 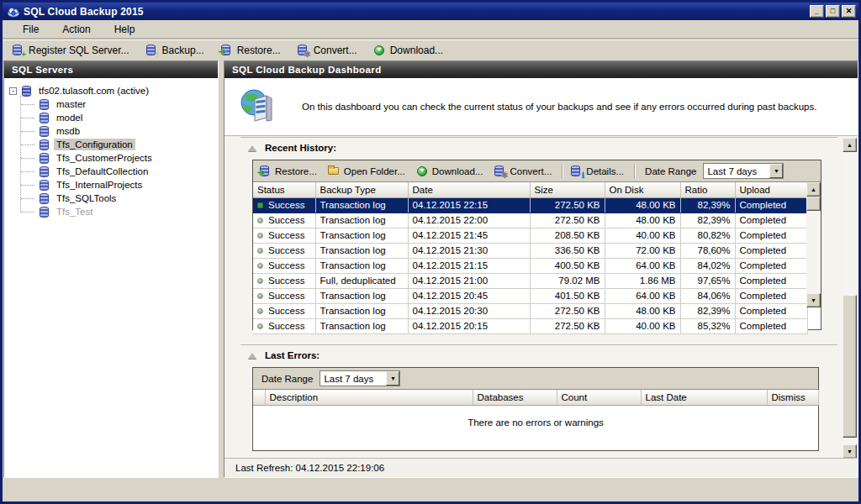 I want to click on ratio-cell: 97,65%, so click(x=708, y=281).